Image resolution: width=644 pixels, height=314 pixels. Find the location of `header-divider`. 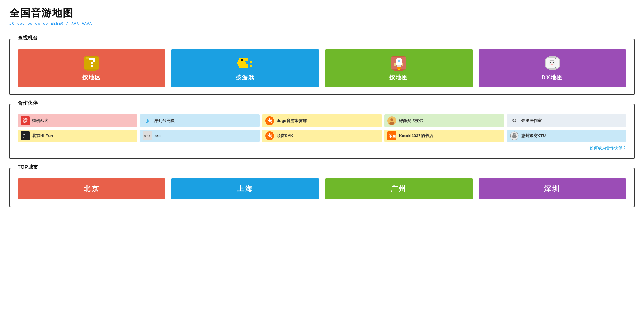

header-divider is located at coordinates (322, 32).